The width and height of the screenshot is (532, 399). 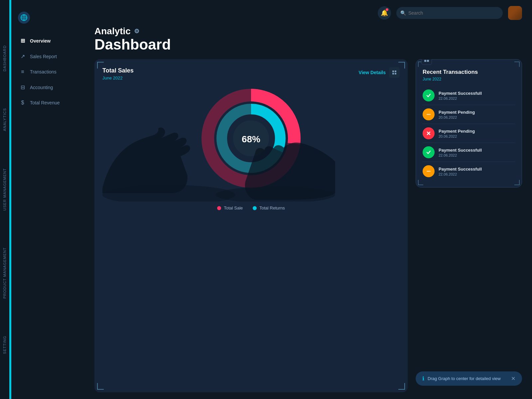 I want to click on bracket-bl, so click(x=100, y=386).